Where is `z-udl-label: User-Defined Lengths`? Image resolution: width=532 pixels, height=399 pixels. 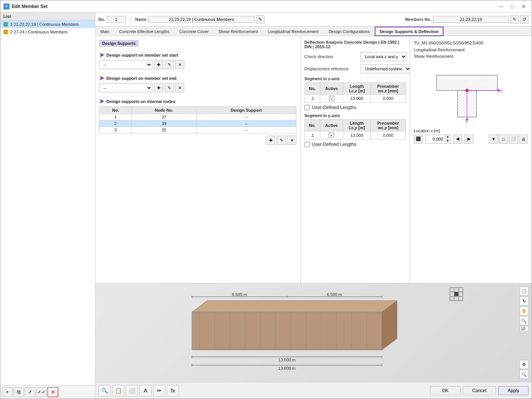
z-udl-label: User-Defined Lengths is located at coordinates (334, 108).